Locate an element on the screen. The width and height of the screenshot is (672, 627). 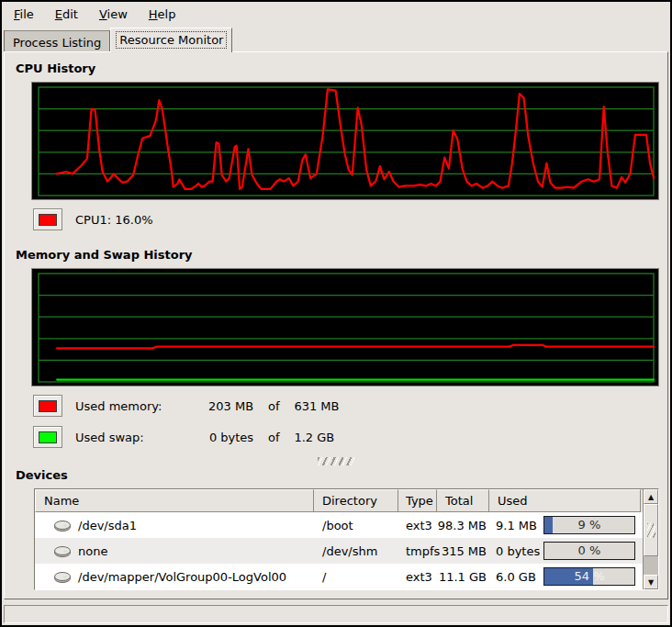
scroll-down-button: ▼ is located at coordinates (651, 582).